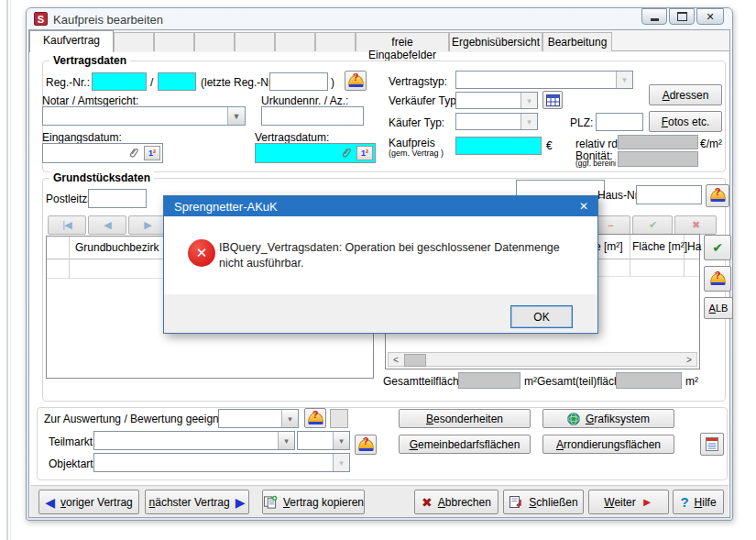  What do you see at coordinates (313, 502) in the screenshot?
I see `vertrag-kopieren-button: Vertrag kopieren` at bounding box center [313, 502].